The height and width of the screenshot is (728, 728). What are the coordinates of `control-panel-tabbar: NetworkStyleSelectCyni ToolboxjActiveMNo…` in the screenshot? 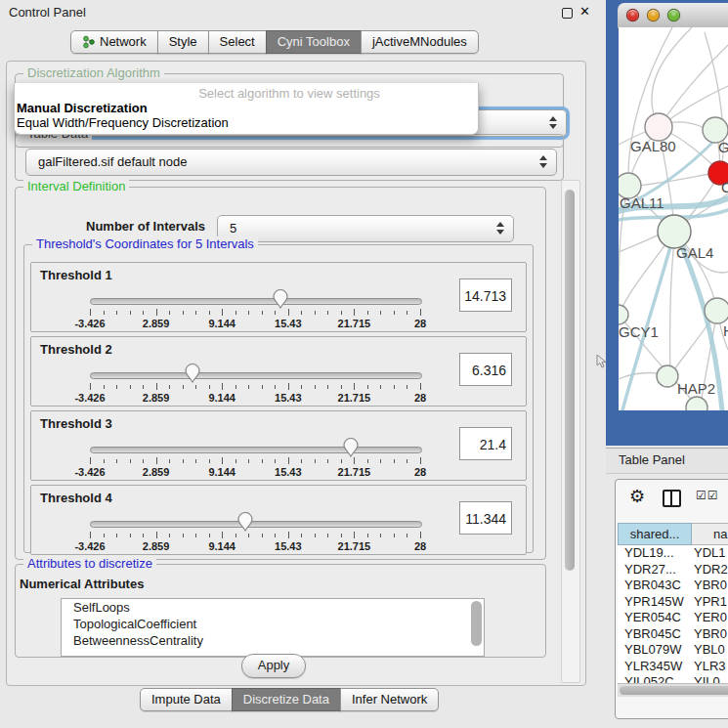 It's located at (275, 42).